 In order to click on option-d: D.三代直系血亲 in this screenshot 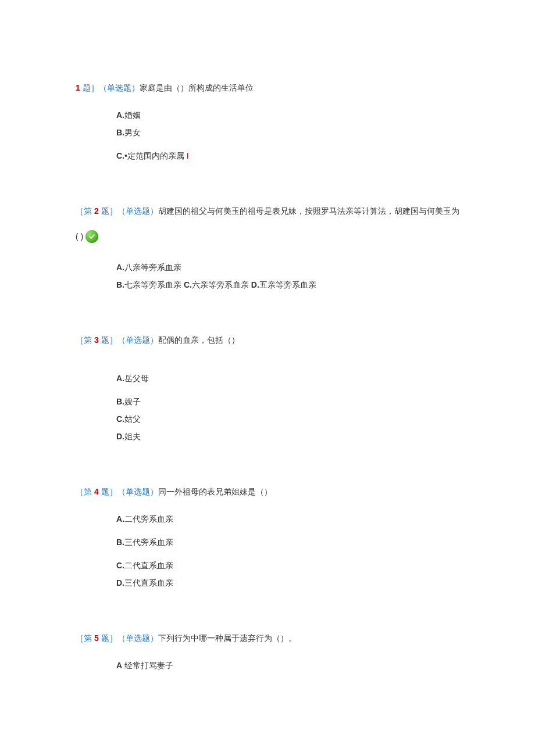, I will do `click(288, 583)`.